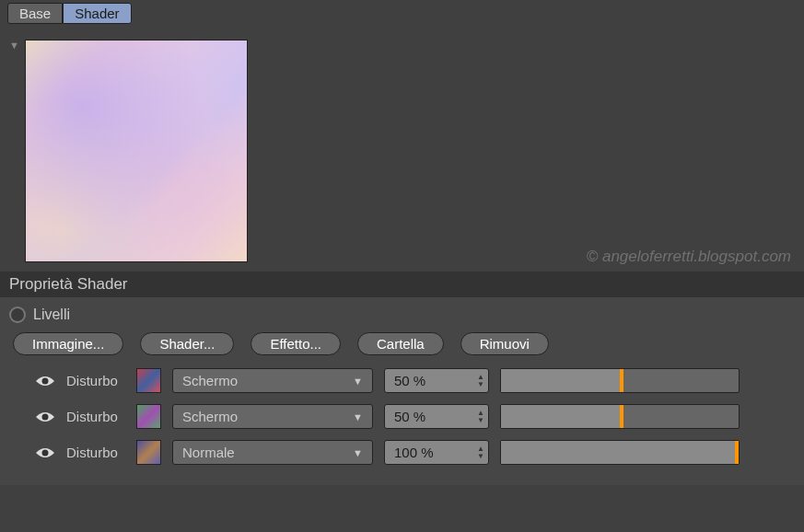 The width and height of the screenshot is (804, 532). I want to click on levels-row: Livelli, so click(402, 315).